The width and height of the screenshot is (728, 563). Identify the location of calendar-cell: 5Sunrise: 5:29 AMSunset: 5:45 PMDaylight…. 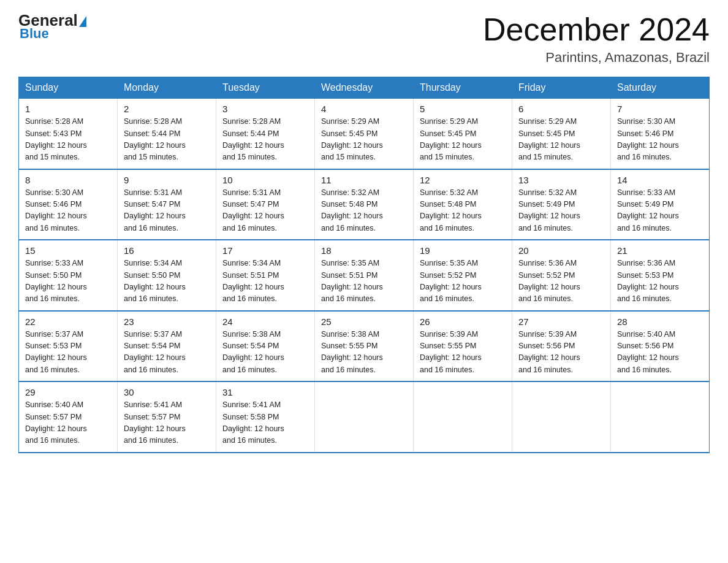
(463, 134).